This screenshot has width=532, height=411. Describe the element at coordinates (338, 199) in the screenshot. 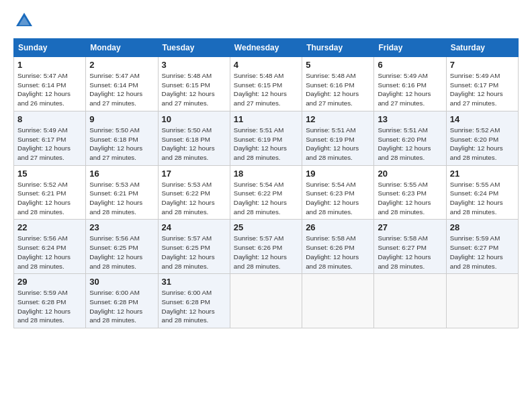

I see `day-info: Sunrise: 5:54 AMSunset: 6:23 PMDaylight:…` at that location.